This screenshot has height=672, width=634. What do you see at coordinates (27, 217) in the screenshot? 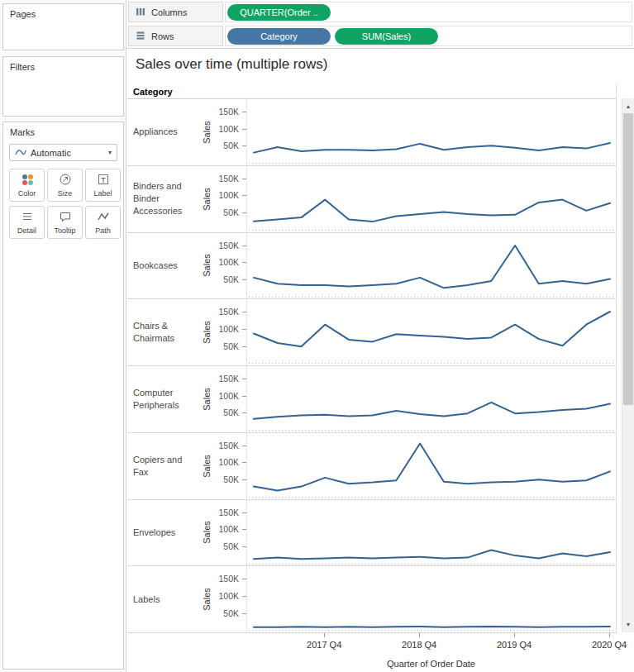
I see `detail-icon` at bounding box center [27, 217].